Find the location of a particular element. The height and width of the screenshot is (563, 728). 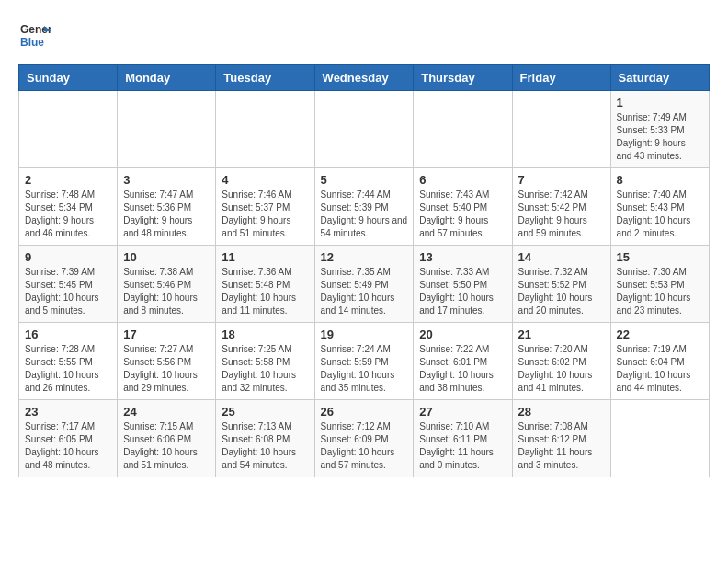

day-info: Sunrise: 7:33 AM Sunset: 5:50 PM Dayligh… is located at coordinates (462, 292).